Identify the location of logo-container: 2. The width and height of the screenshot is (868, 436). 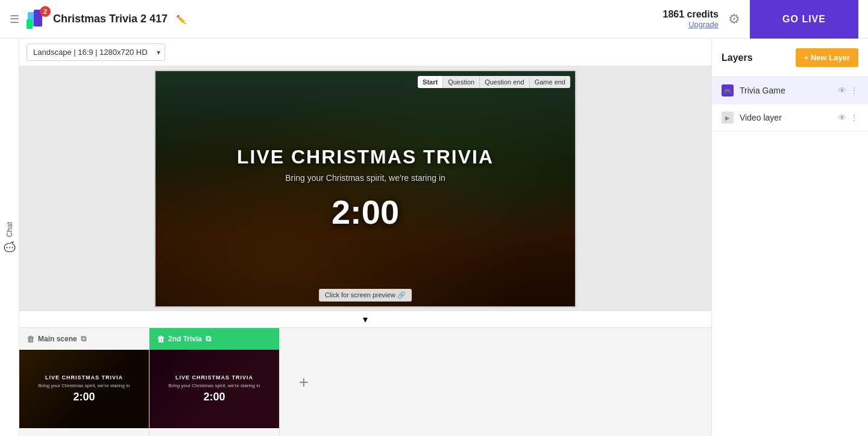
(36, 19).